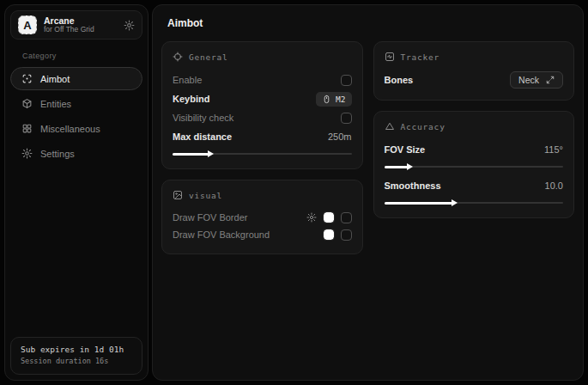 The image size is (588, 385). I want to click on tracker-panel: Tracker Bones Neck, so click(474, 70).